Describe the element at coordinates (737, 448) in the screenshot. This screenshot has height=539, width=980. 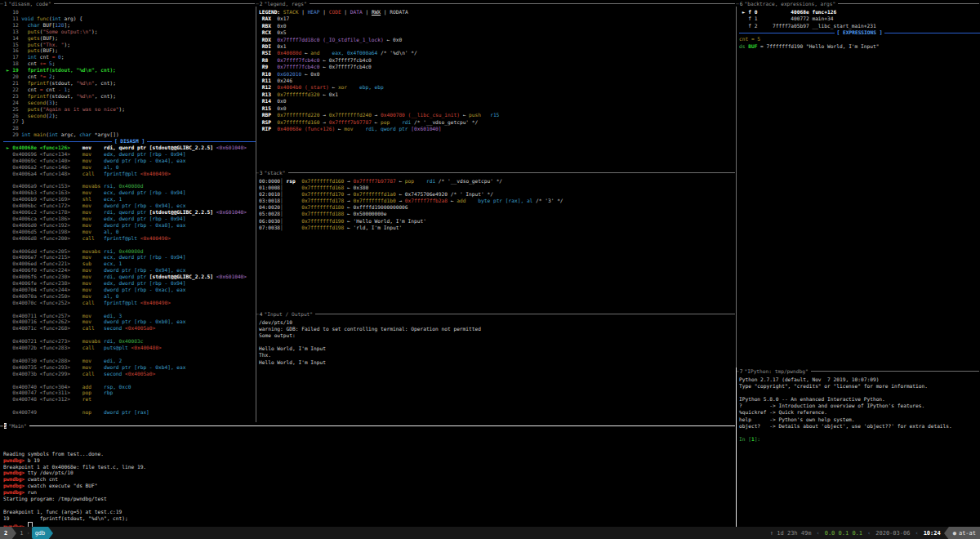
I see `pane-border-vertical-right-bottom` at that location.